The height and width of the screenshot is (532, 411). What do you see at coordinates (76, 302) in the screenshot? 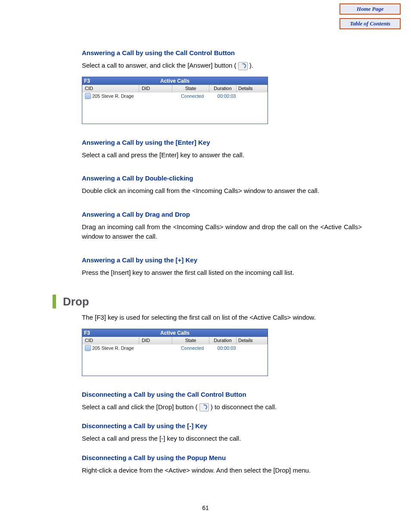
I see `section-title-drop: Drop` at bounding box center [76, 302].